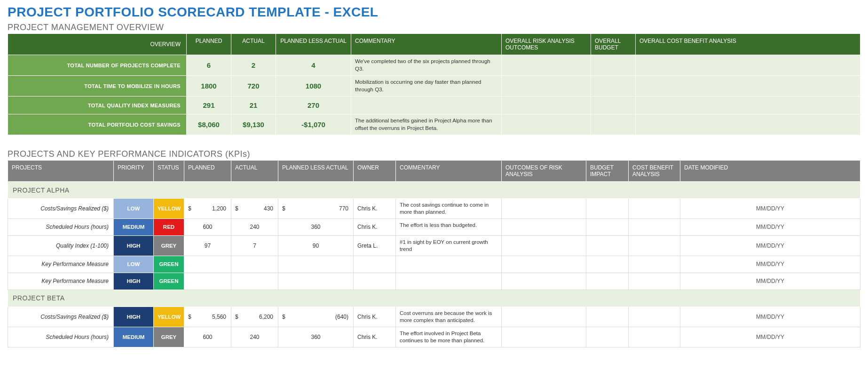 Image resolution: width=868 pixels, height=387 pixels. What do you see at coordinates (449, 227) in the screenshot?
I see `kpi-commentary: The effort is less than budgeted.` at bounding box center [449, 227].